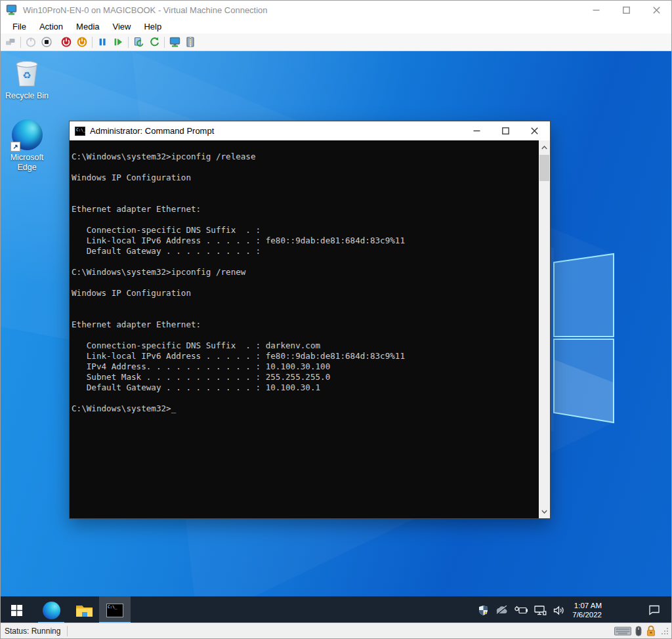 The image size is (672, 639). I want to click on action-center-icon, so click(654, 610).